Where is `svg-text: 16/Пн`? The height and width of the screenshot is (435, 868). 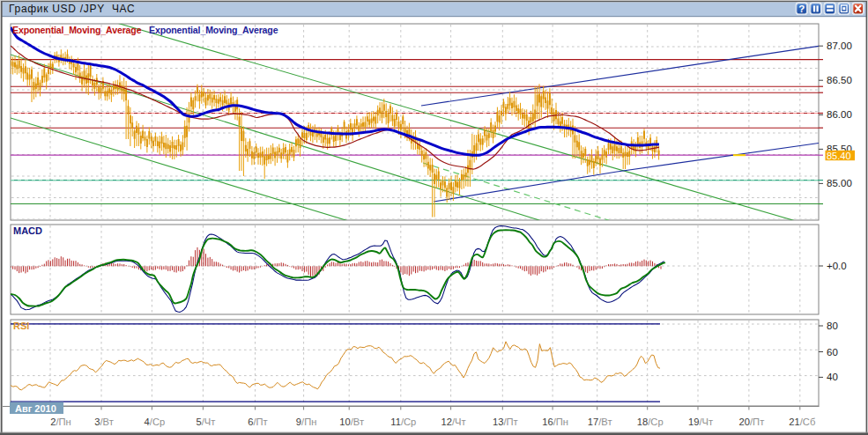
svg-text: 16/Пн is located at coordinates (555, 422).